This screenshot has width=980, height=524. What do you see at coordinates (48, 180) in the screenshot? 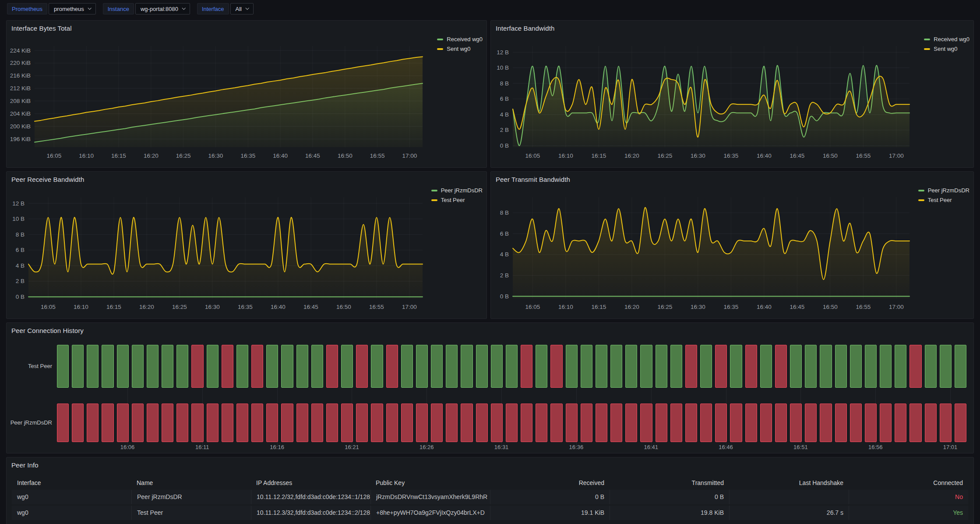
I see `panel-title: Peer Receive Bandwidth` at bounding box center [48, 180].